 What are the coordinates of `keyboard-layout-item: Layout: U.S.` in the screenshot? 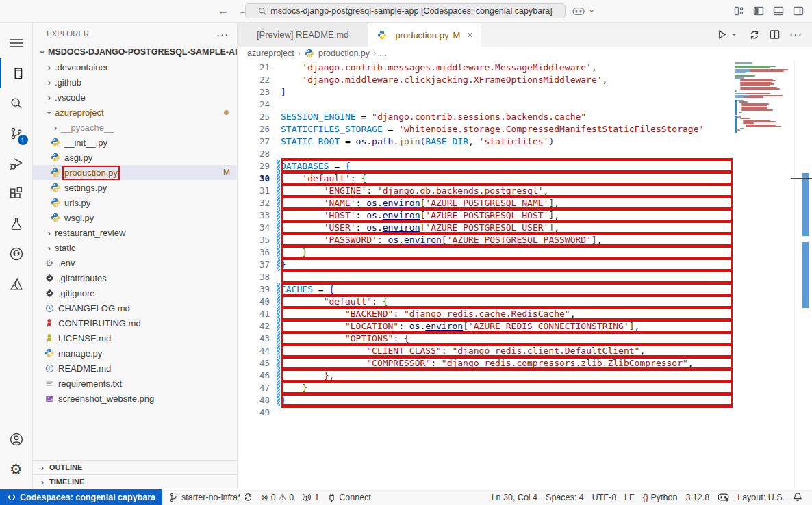 It's located at (761, 497).